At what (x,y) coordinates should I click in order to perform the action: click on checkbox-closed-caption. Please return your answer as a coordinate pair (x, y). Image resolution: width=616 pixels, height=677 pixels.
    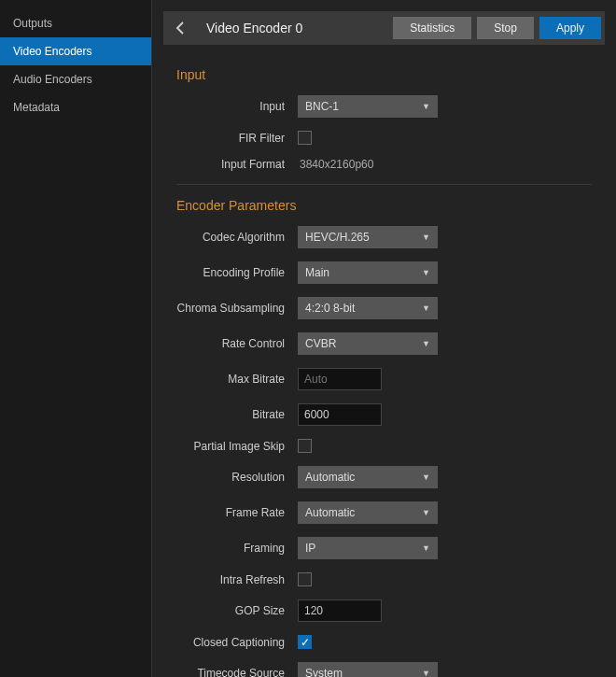
    Looking at the image, I should click on (304, 642).